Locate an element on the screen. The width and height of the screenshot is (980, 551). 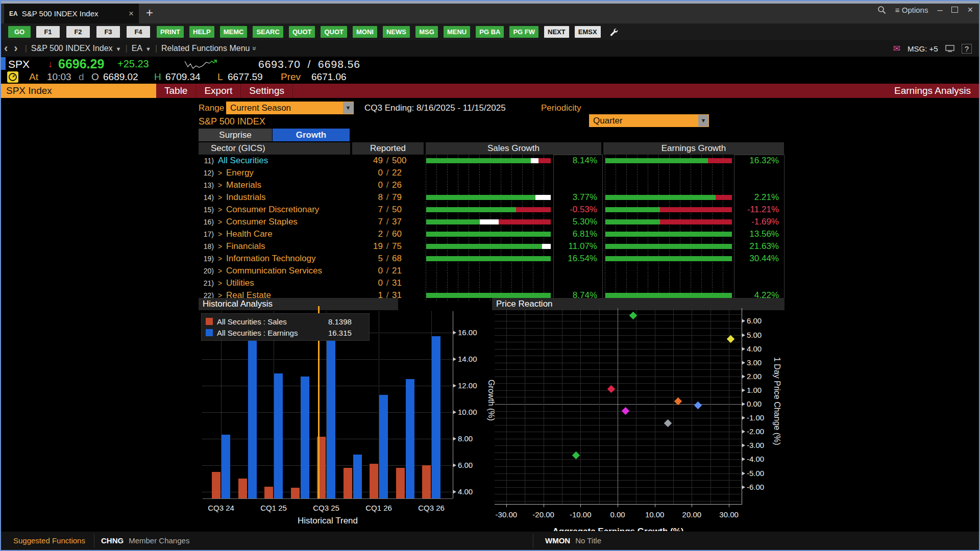
reported-done: 7 is located at coordinates (367, 222).